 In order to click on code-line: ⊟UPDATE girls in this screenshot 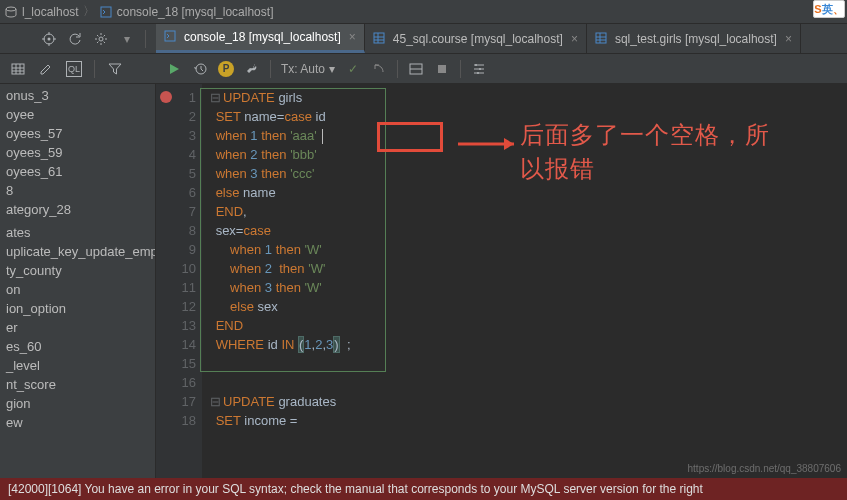, I will do `click(528, 98)`.